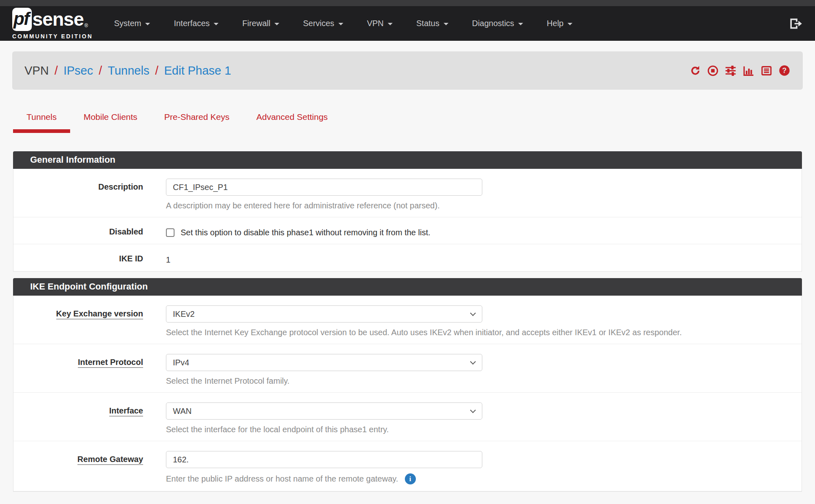 The image size is (815, 504). I want to click on menu-system: System, so click(132, 24).